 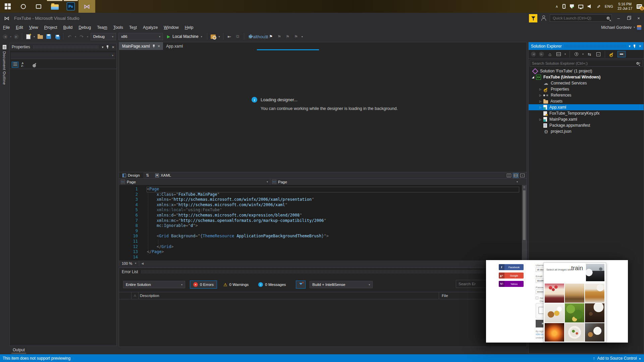 I want to click on find-in-files-button, so click(x=213, y=37).